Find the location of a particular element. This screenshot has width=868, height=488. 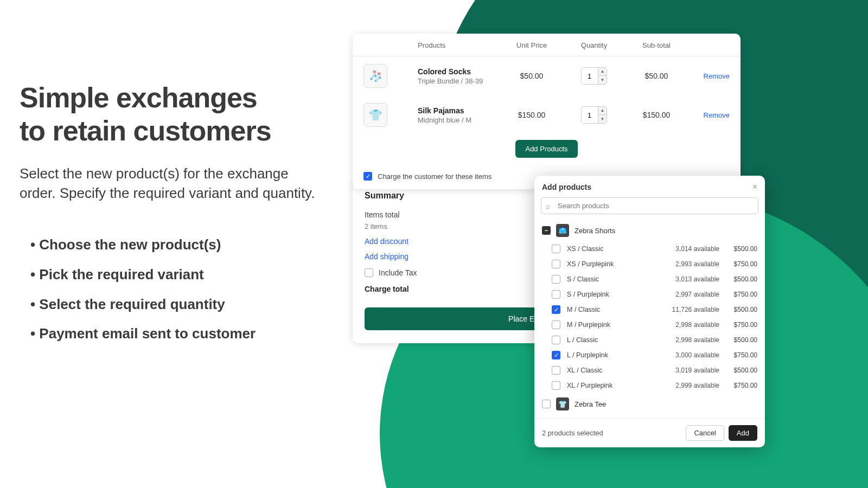

unit-price: $50.00 is located at coordinates (532, 76).